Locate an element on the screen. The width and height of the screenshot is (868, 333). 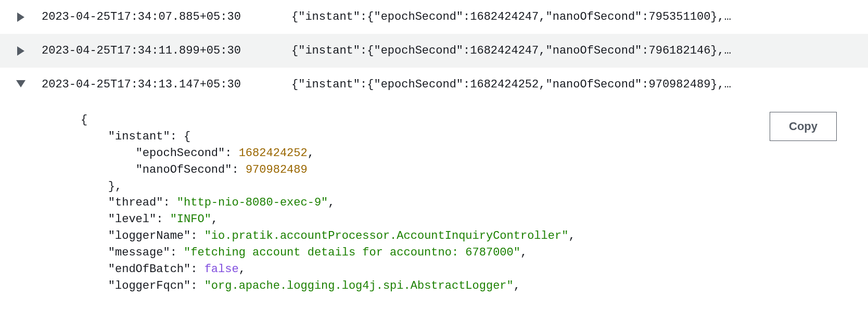
json-key: "loggerName" is located at coordinates (149, 236).